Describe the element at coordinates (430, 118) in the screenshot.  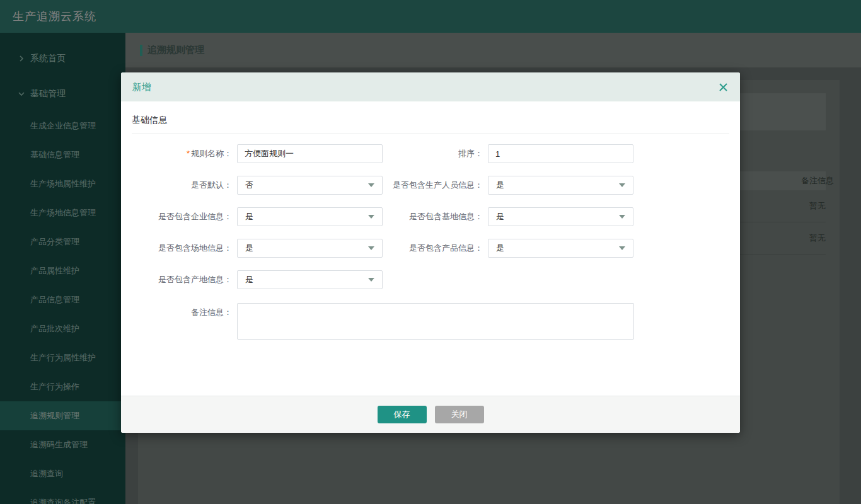
I see `section-title: 基础信息` at that location.